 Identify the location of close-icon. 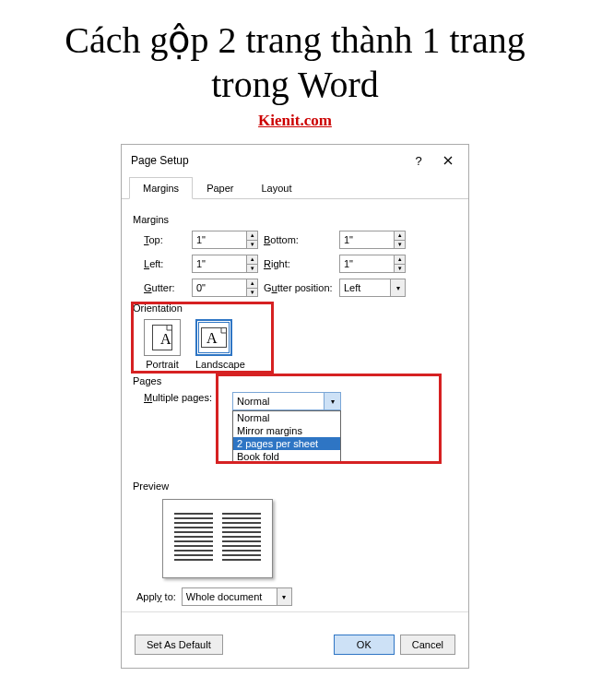
(448, 160).